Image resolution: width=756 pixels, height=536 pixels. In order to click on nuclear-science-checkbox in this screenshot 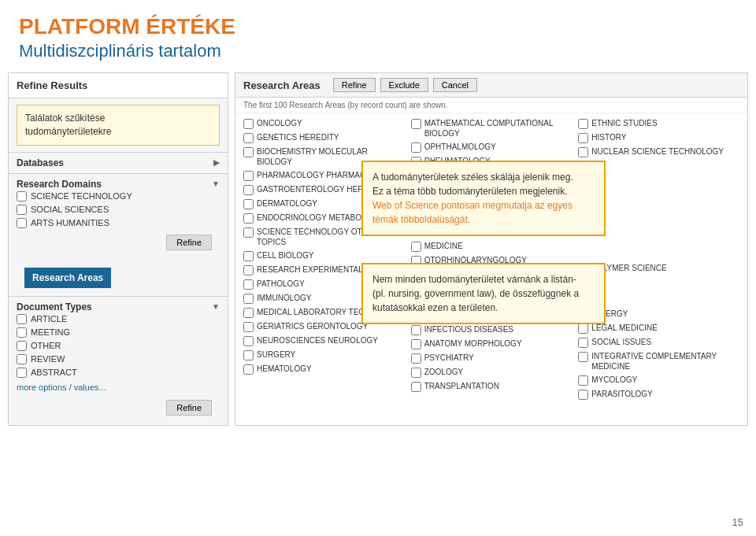, I will do `click(583, 153)`.